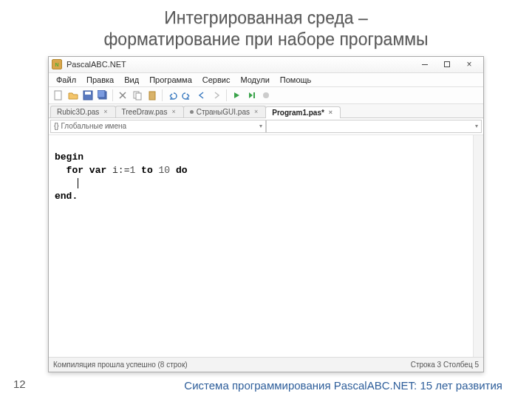 The height and width of the screenshot is (399, 532). Describe the element at coordinates (223, 112) in the screenshot. I see `tab-label: СтраныGUI.pas` at that location.